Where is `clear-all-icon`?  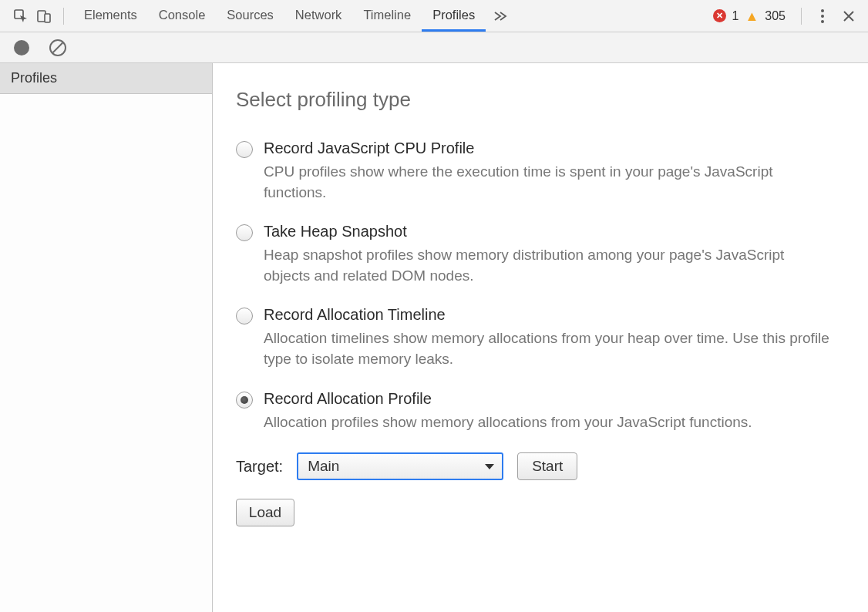
clear-all-icon is located at coordinates (58, 48).